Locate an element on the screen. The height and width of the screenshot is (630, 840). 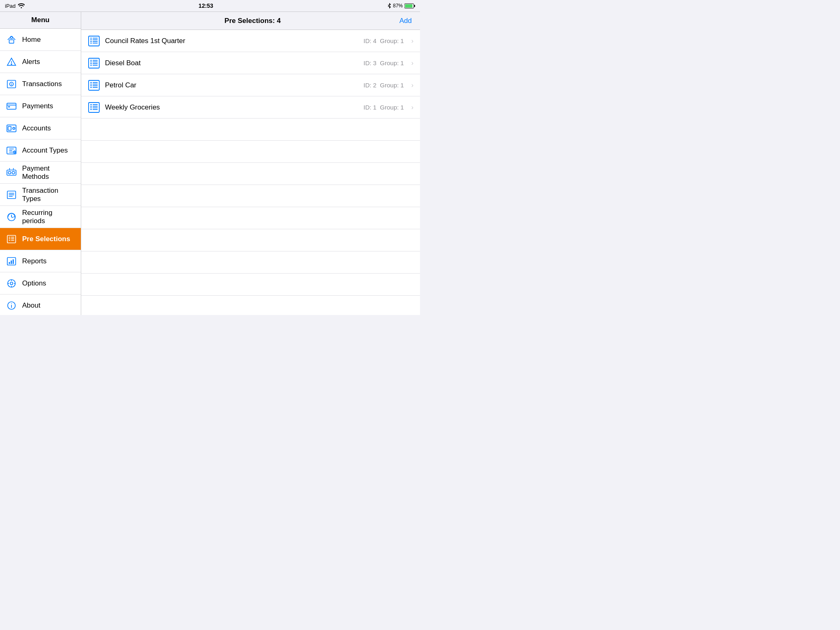
payment-methods-icon is located at coordinates (11, 173).